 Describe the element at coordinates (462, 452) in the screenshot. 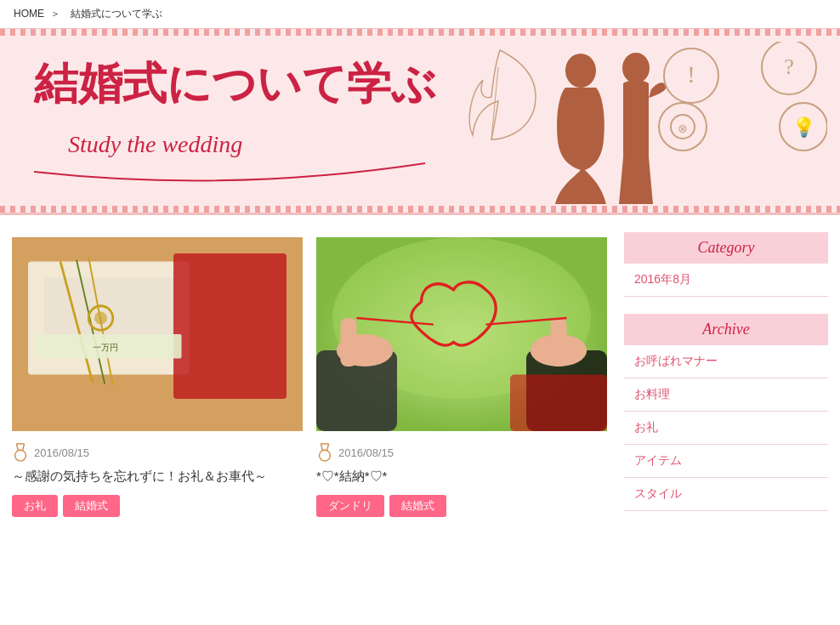

I see `article-meta-2: 2016/08/15` at that location.